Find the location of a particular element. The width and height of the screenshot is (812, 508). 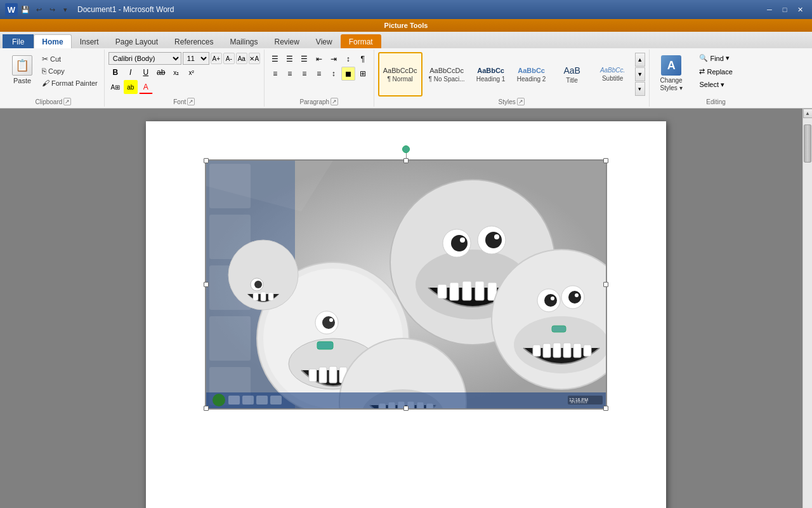

justify-button: ≡ is located at coordinates (319, 74).